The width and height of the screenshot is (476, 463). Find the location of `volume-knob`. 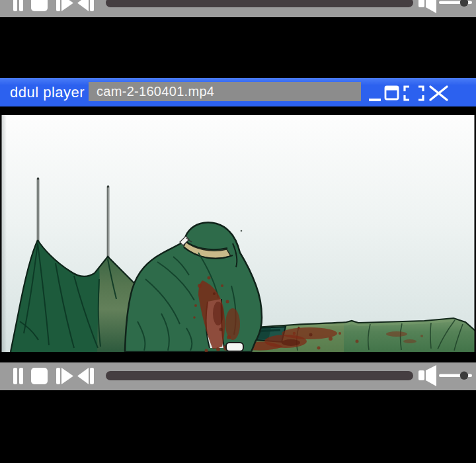

volume-knob is located at coordinates (464, 376).